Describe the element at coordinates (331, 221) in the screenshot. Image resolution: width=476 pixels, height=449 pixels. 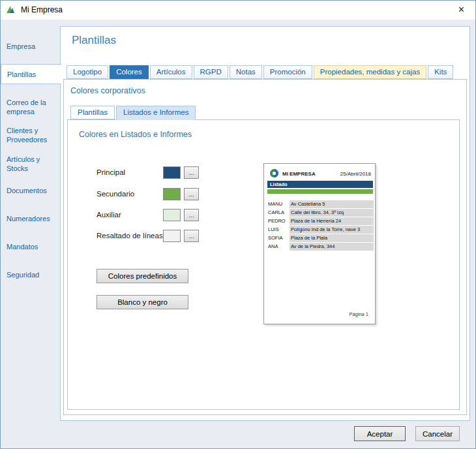
I see `preview-row-address: Plaza de la Herrería 24` at that location.